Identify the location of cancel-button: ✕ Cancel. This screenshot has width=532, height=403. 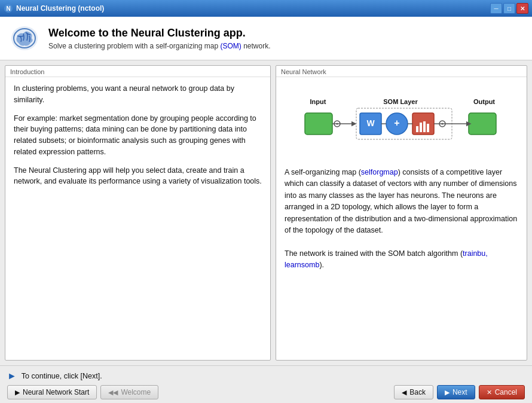
(502, 392).